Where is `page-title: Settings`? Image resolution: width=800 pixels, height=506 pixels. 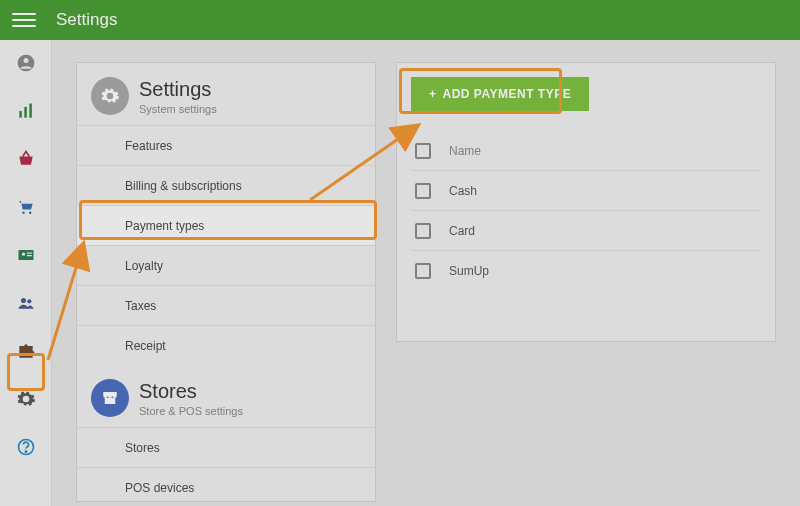 page-title: Settings is located at coordinates (86, 20).